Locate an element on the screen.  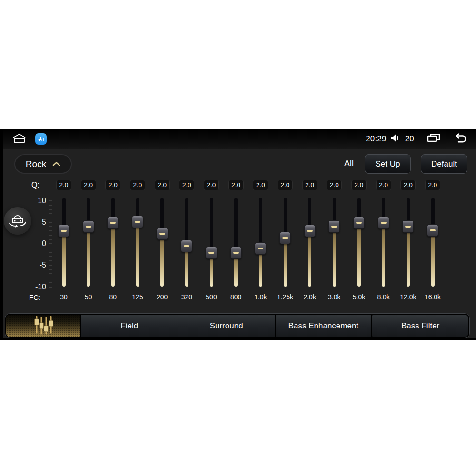
status-bar-right: 20:29 20 is located at coordinates (421, 139).